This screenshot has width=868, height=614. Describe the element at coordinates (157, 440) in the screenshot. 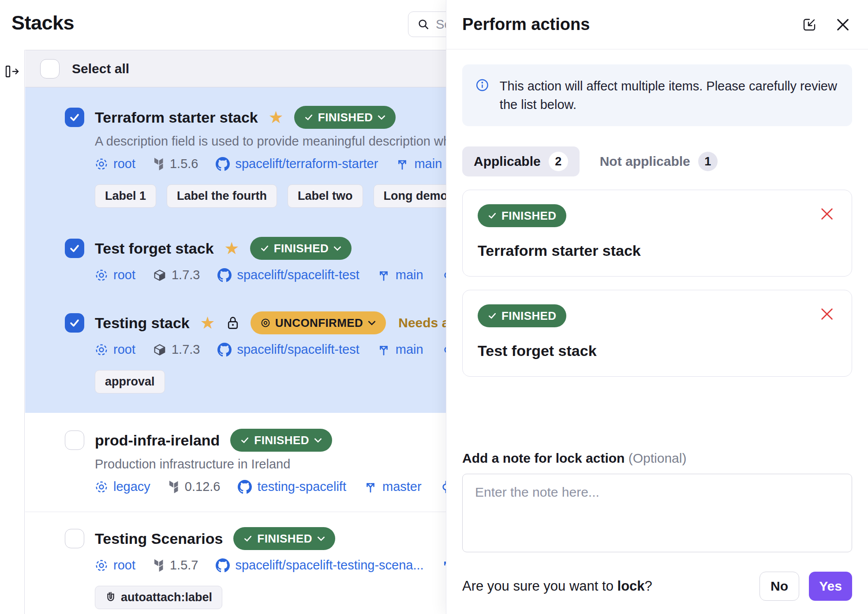

I see `stack-title: prod-infra-ireland` at that location.